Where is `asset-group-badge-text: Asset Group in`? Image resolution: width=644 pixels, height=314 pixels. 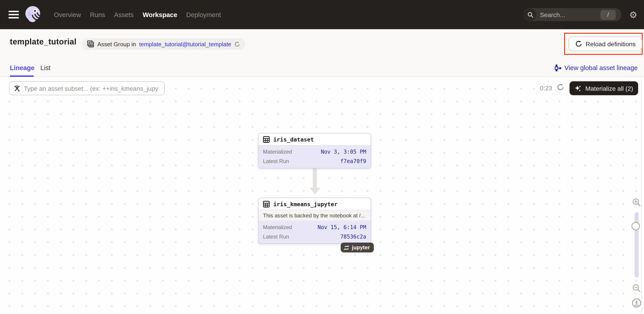 asset-group-badge-text: Asset Group in is located at coordinates (117, 44).